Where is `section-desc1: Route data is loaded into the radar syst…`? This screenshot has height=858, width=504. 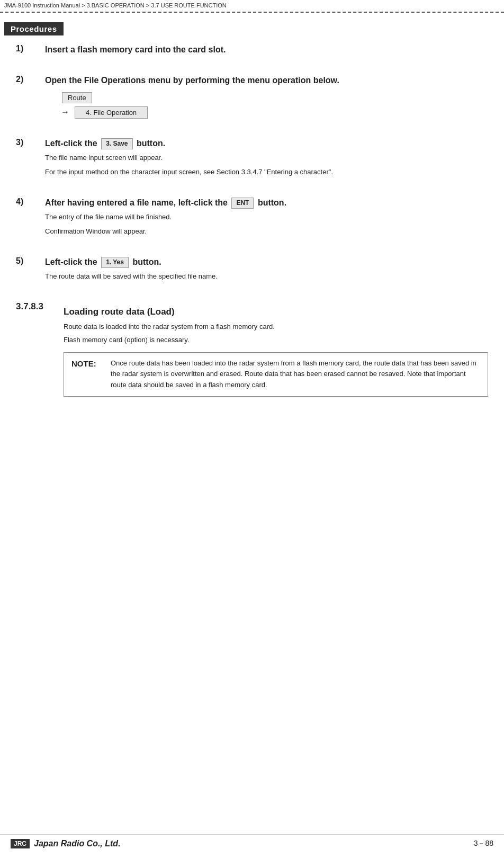
section-desc1: Route data is loaded into the radar syst… is located at coordinates (276, 327).